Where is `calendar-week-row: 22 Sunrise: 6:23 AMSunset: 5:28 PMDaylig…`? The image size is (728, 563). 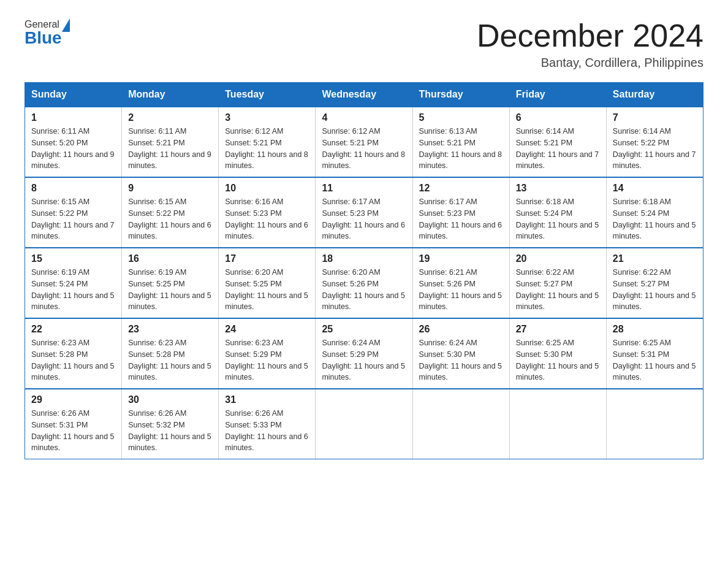 calendar-week-row: 22 Sunrise: 6:23 AMSunset: 5:28 PMDaylig… is located at coordinates (364, 353).